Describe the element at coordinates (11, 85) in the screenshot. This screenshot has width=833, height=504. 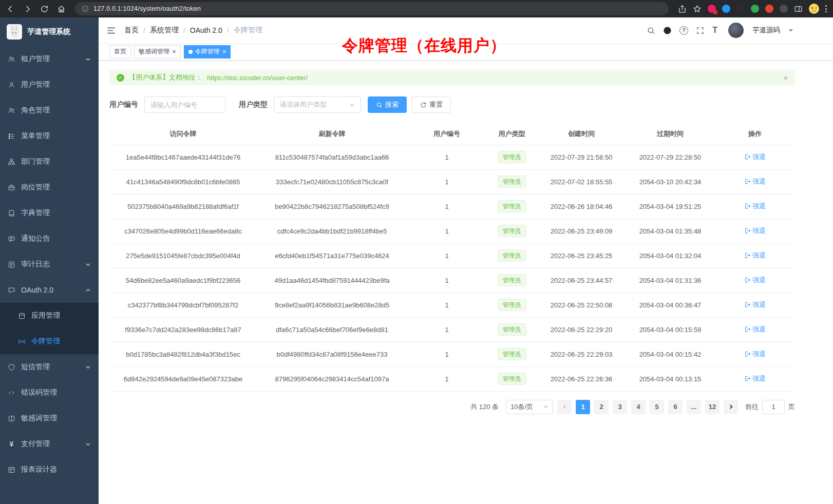
I see `user-icon` at that location.